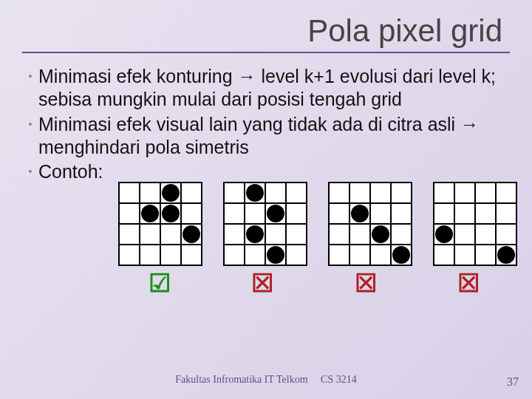 This screenshot has height=399, width=532. I want to click on bullet-text: Minimasi efek konturing → level k+1 evol…, so click(274, 89).